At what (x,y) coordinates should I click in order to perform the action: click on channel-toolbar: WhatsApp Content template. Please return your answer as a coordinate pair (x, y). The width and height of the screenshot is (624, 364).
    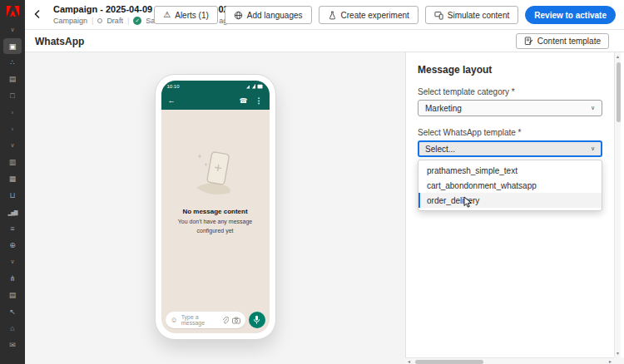
    Looking at the image, I should click on (324, 42).